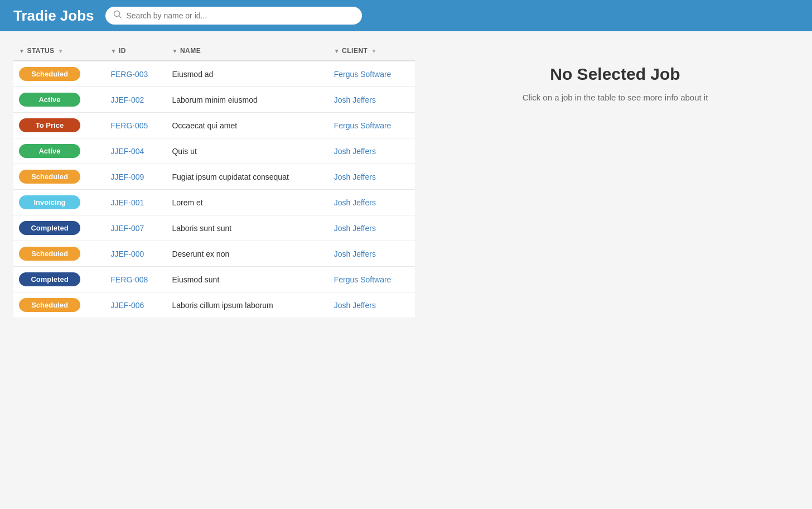 The width and height of the screenshot is (812, 509). What do you see at coordinates (136, 100) in the screenshot?
I see `cell-id: JJEF-002` at bounding box center [136, 100].